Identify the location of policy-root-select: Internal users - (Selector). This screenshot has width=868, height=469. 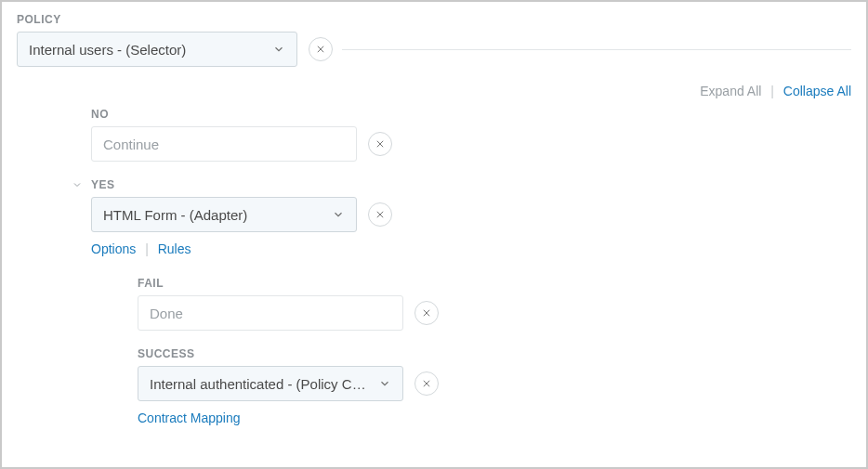
(157, 49).